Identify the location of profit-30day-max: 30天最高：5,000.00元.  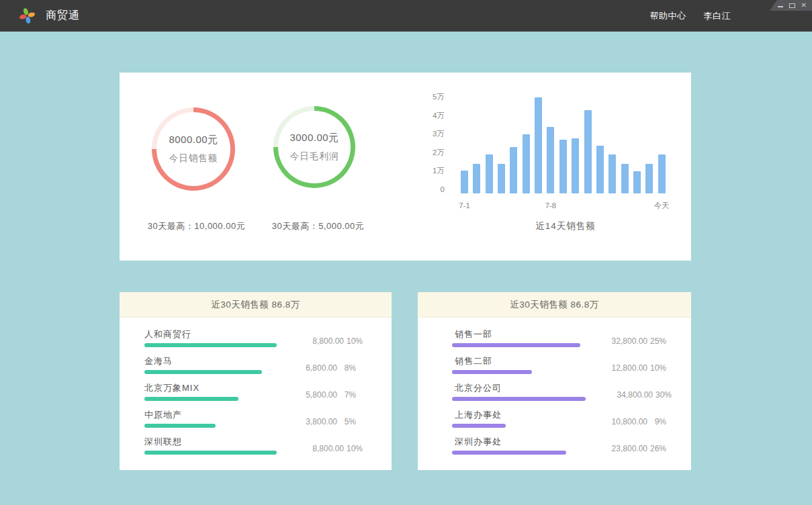
(318, 226).